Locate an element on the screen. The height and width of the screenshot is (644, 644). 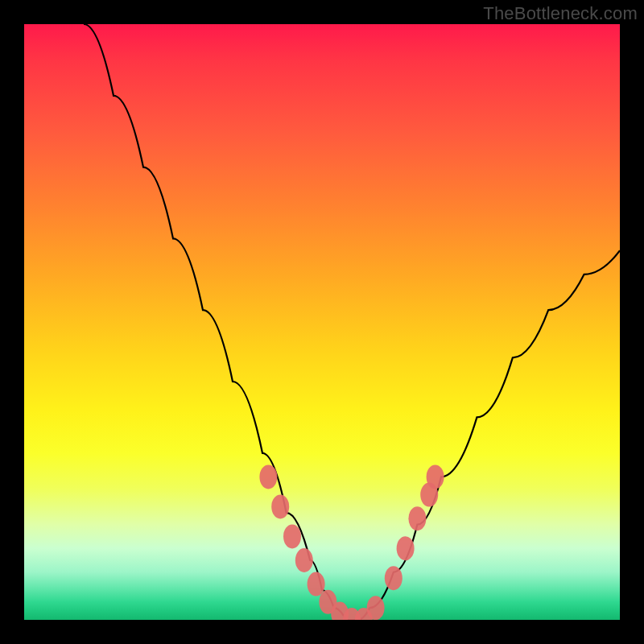
watermark-text: TheBottleneck.com is located at coordinates (560, 14).